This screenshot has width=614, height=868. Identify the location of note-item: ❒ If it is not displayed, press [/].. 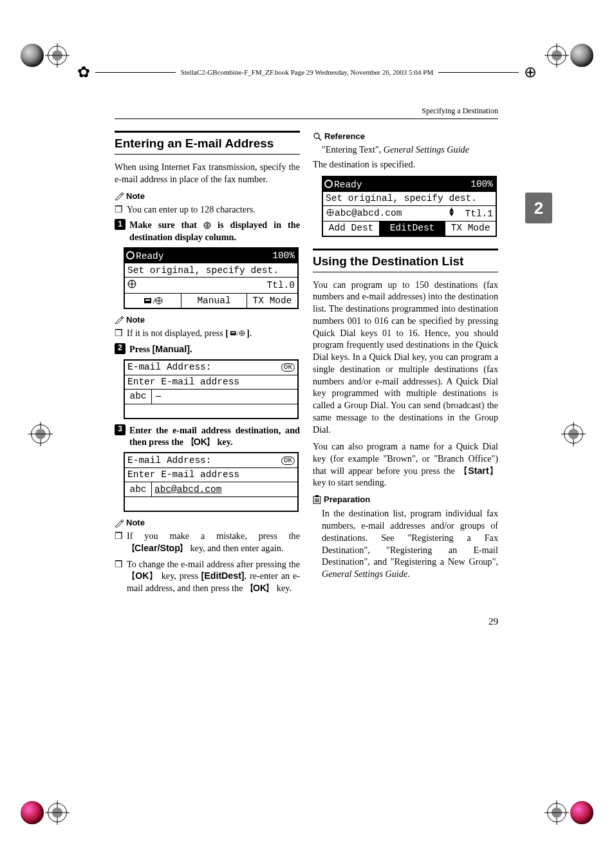
(207, 334).